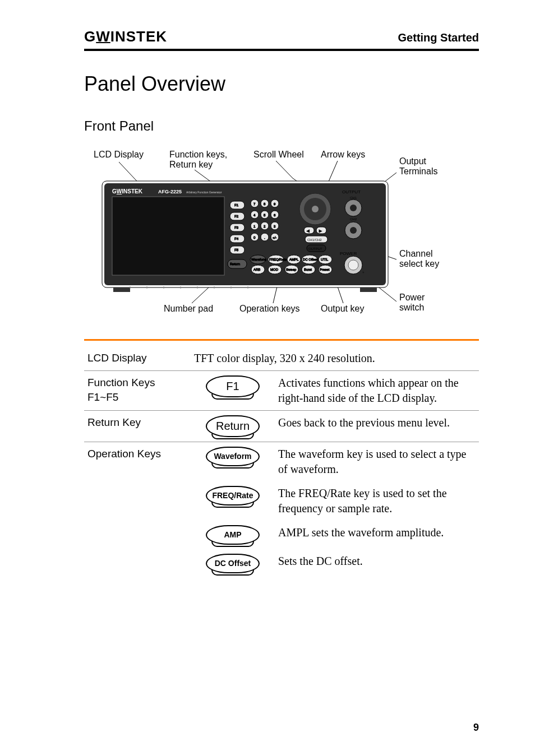 This screenshot has width=535, height=756. Describe the element at coordinates (282, 426) in the screenshot. I see `row-return-key: Return Key Return Goes back to the previ…` at that location.